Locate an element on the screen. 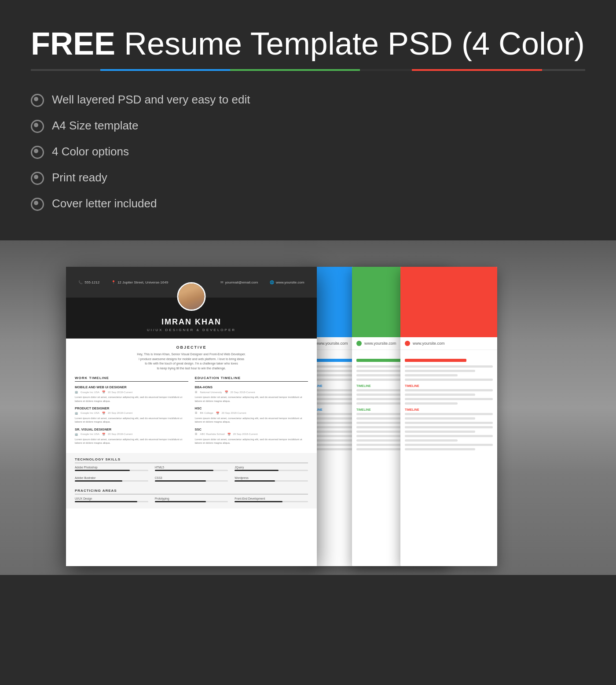 This screenshot has height=685, width=616. company-icon-1: 🏢 is located at coordinates (77, 392).